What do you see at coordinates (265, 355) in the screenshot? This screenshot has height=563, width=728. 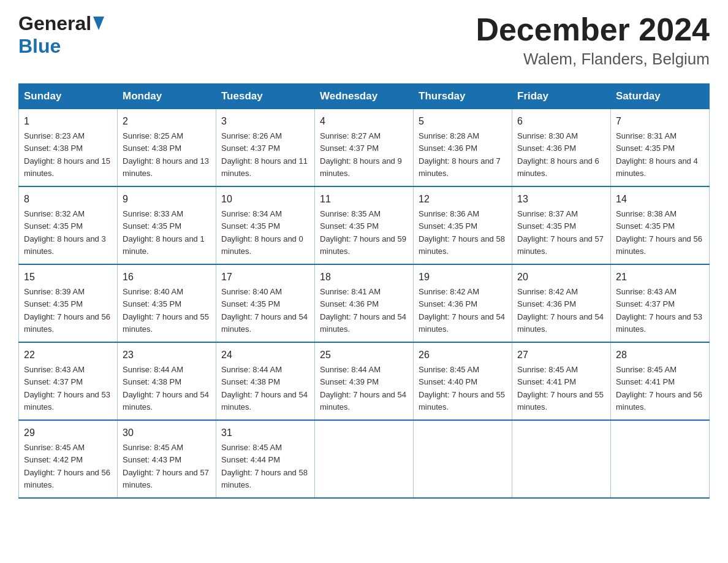 I see `day-number: 24` at bounding box center [265, 355].